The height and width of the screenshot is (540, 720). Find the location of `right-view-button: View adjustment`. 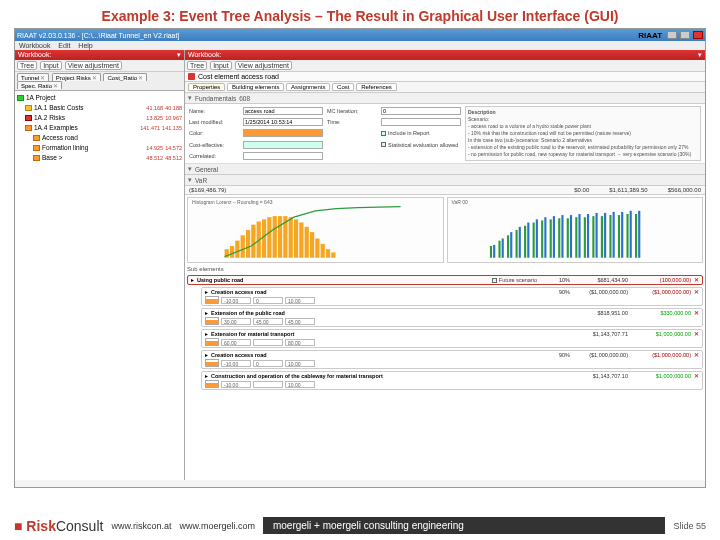

right-view-button: View adjustment is located at coordinates (264, 66).